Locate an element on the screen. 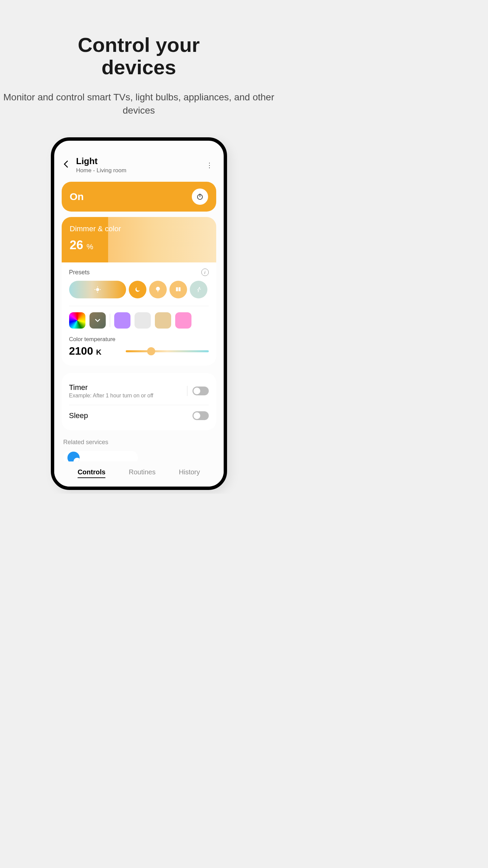 This screenshot has width=488, height=868. color-temperature-label: Color temperature is located at coordinates (139, 339).